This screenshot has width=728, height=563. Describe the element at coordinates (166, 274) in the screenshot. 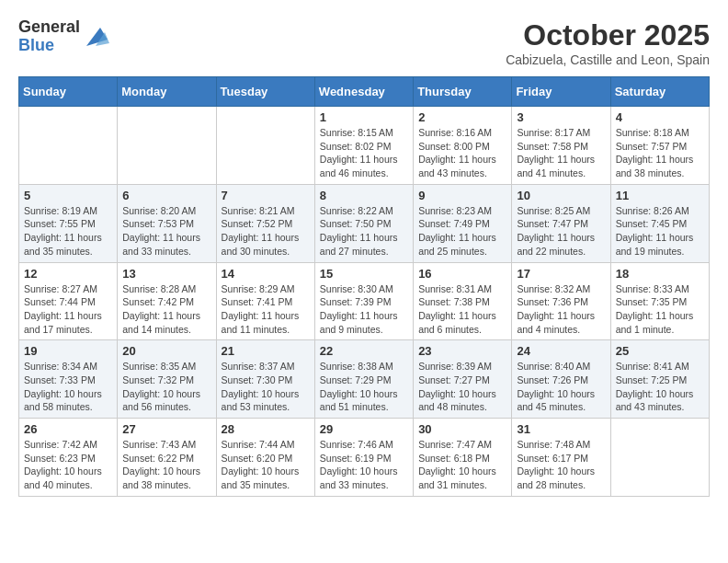

I see `day-number: 13` at that location.